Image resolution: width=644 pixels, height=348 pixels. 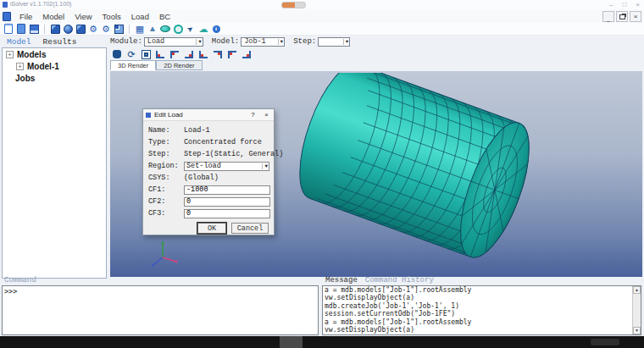 What do you see at coordinates (637, 290) in the screenshot?
I see `scroll-up-icon: ▲` at bounding box center [637, 290].